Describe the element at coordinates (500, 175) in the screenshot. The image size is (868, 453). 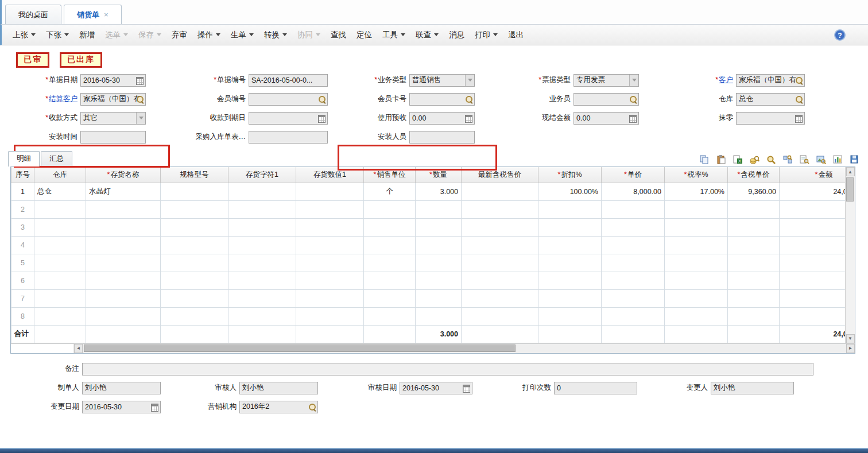
I see `column-header-8: 最新含税售价` at that location.